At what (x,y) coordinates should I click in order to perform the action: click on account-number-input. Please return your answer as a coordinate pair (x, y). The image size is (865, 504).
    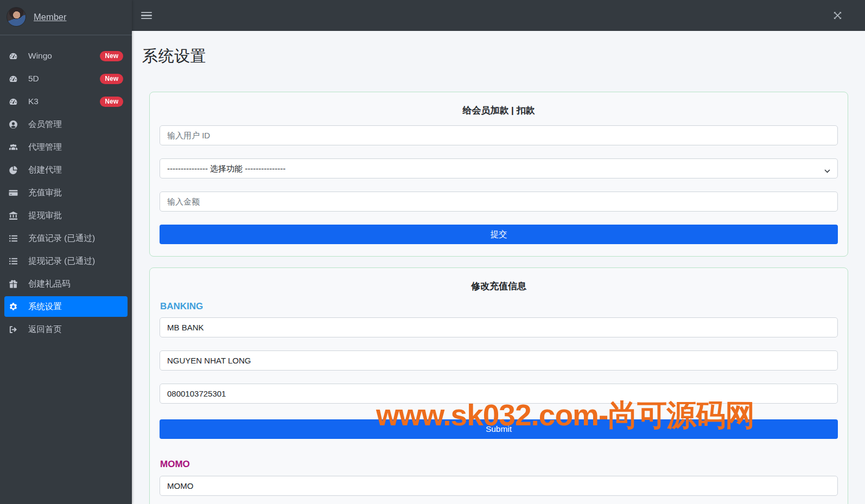
    Looking at the image, I should click on (499, 394).